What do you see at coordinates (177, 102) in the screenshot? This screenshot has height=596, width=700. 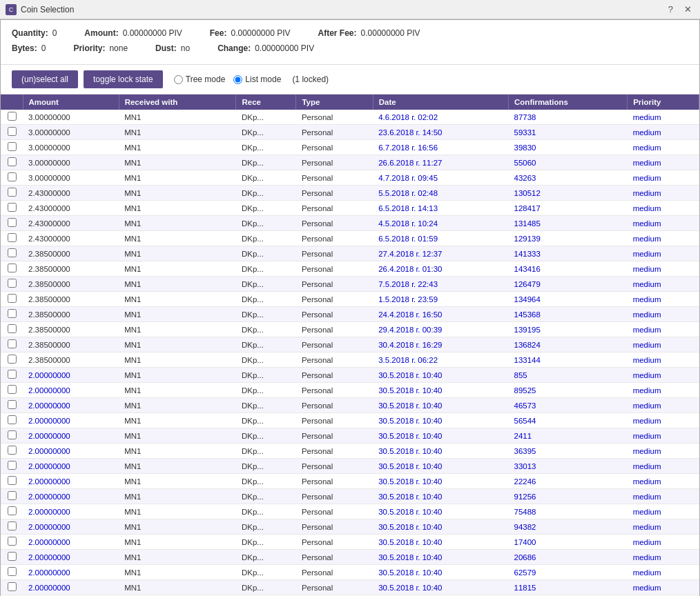 I see `col-received-with: Received with` at bounding box center [177, 102].